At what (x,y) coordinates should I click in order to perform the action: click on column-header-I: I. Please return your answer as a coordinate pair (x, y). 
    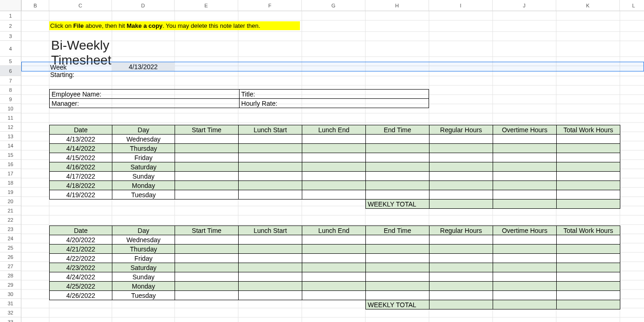
    Looking at the image, I should click on (461, 6).